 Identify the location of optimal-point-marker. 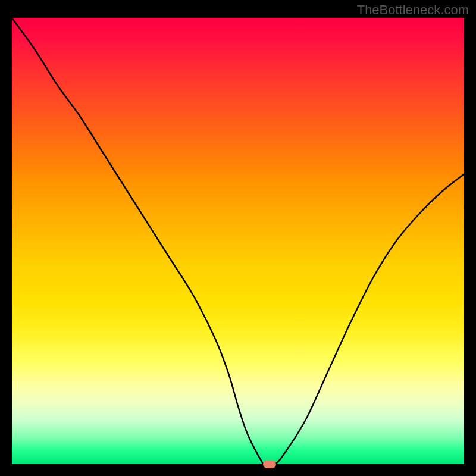
(270, 464).